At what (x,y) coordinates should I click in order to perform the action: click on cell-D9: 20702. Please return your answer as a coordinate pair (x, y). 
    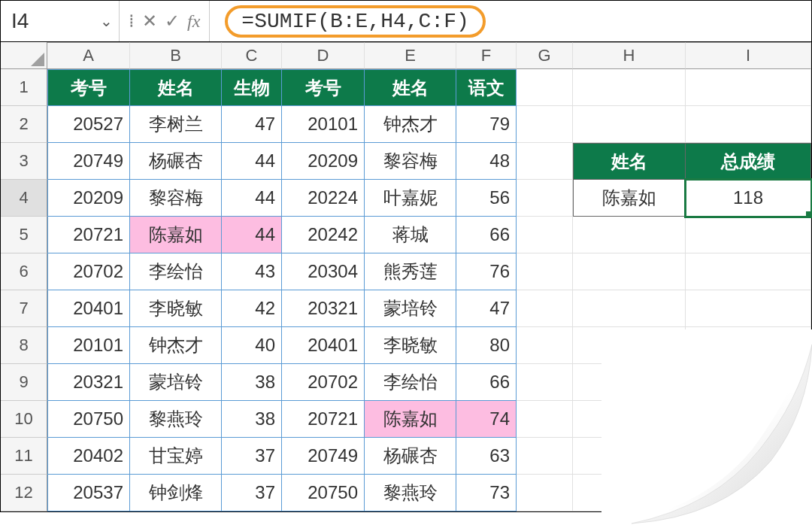
    Looking at the image, I should click on (323, 382).